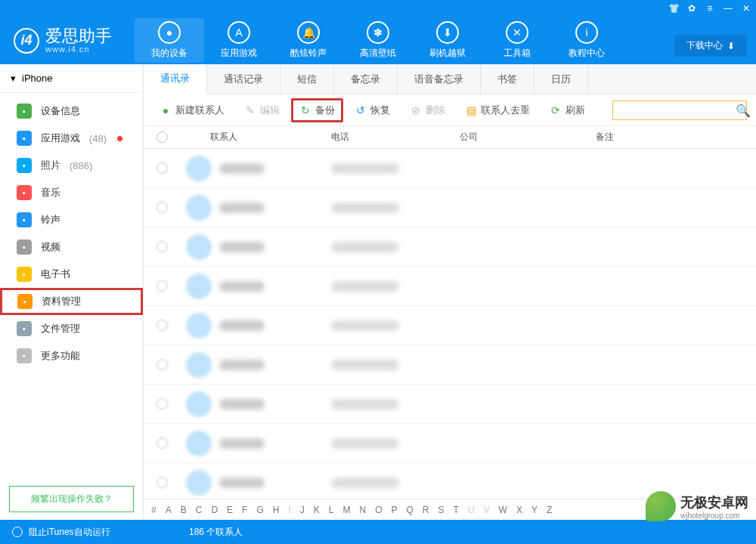  What do you see at coordinates (289, 510) in the screenshot?
I see `alpha-I: I` at bounding box center [289, 510].